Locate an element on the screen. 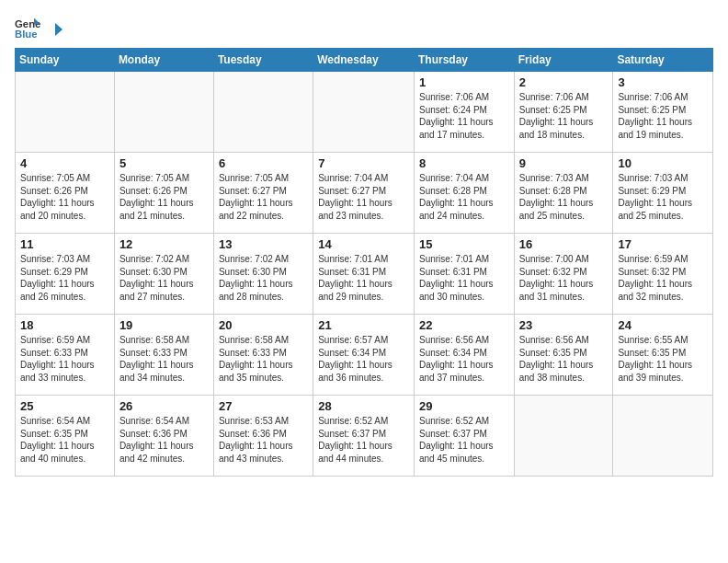 This screenshot has height=563, width=728. calendar-cell: 1Sunrise: 7:06 AMSunset: 6:24 PMDaylight… is located at coordinates (463, 112).